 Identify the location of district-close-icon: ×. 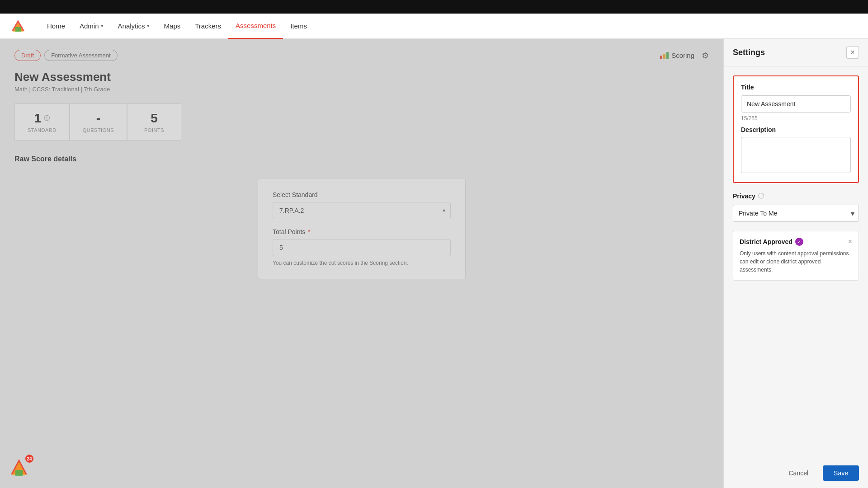
(850, 242).